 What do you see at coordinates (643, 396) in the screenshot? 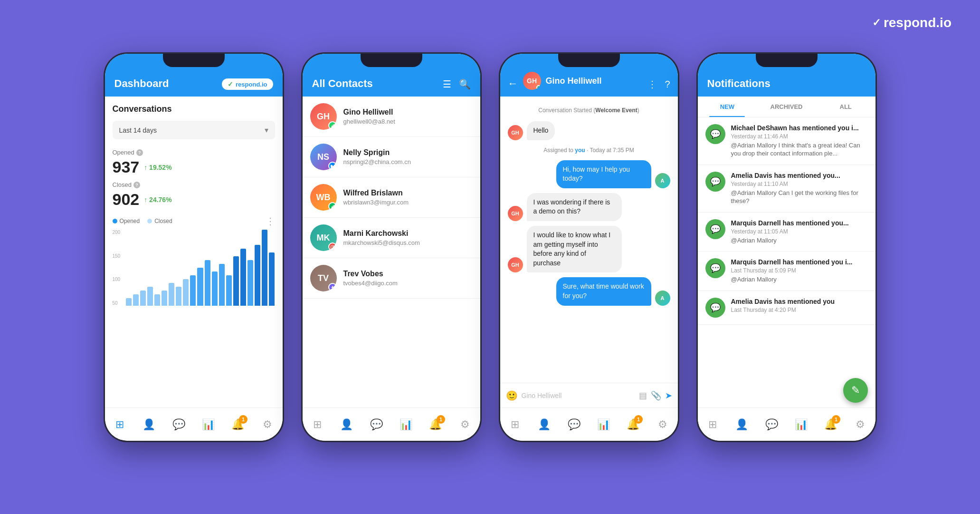
I see `template-icon: ▤` at bounding box center [643, 396].